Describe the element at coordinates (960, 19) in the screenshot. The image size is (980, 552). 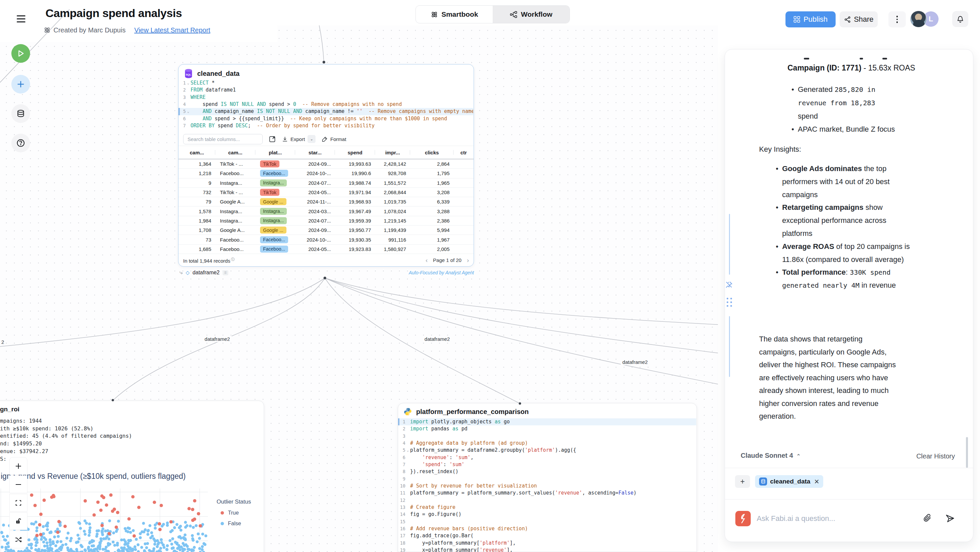
I see `notifications-bell-icon` at that location.